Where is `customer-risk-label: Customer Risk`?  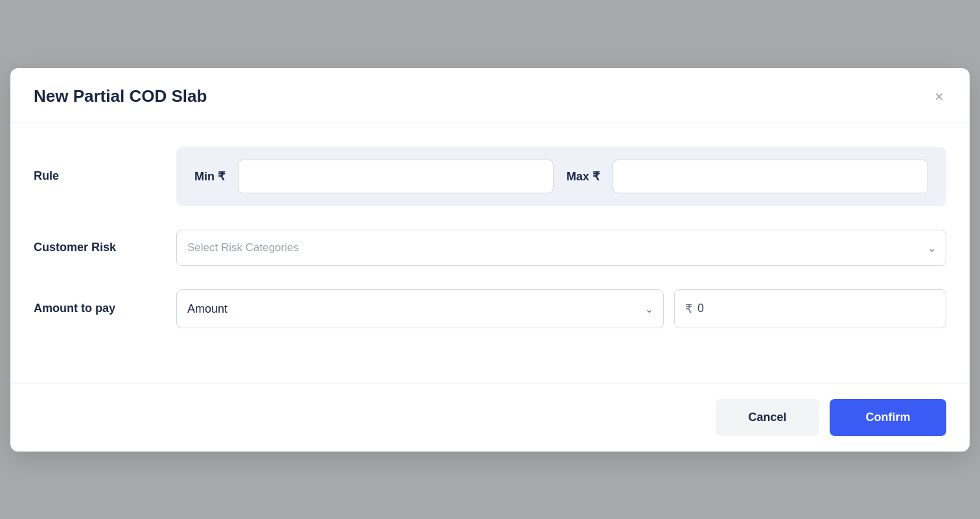
customer-risk-label: Customer Risk is located at coordinates (105, 248).